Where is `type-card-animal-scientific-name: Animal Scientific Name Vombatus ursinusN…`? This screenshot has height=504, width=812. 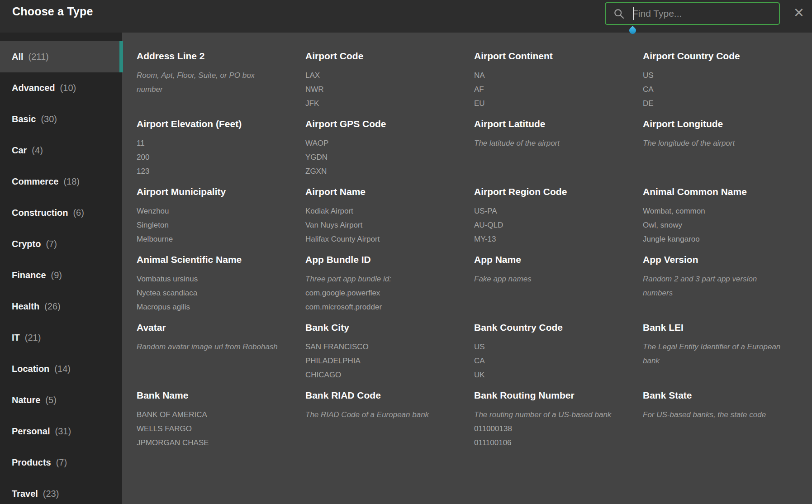 type-card-animal-scientific-name: Animal Scientific Name Vombatus ursinusN… is located at coordinates (221, 287).